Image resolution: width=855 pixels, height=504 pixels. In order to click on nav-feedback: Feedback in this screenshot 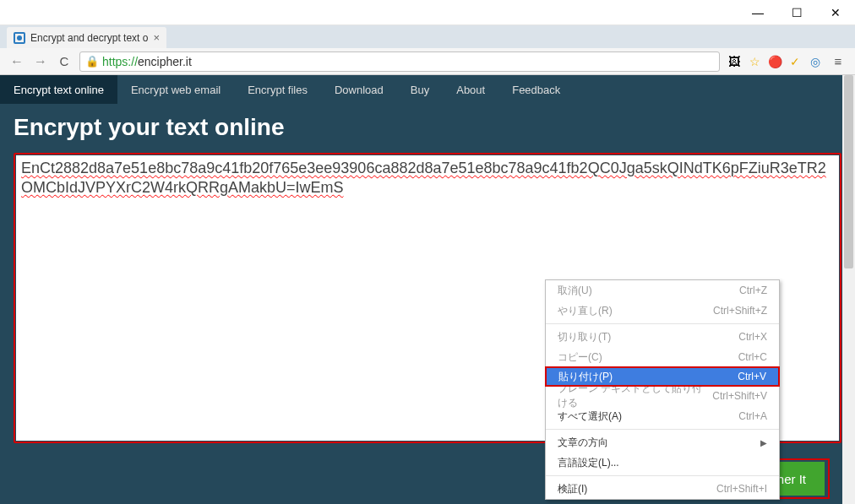, I will do `click(536, 89)`.